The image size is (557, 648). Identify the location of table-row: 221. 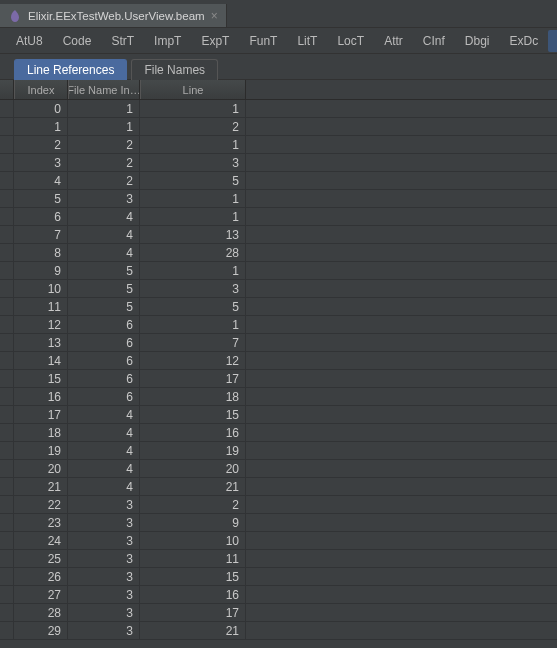
(278, 145).